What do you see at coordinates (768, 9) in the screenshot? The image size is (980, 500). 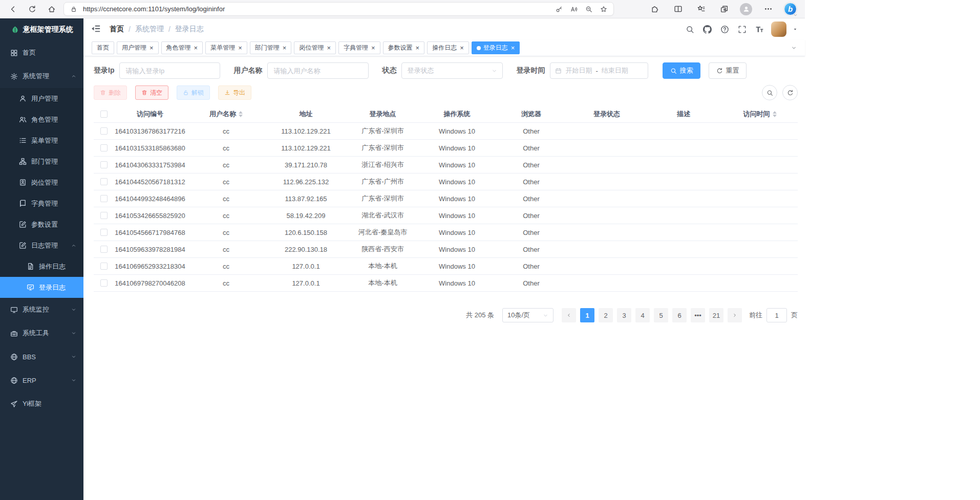 I see `browser-menu-icon` at bounding box center [768, 9].